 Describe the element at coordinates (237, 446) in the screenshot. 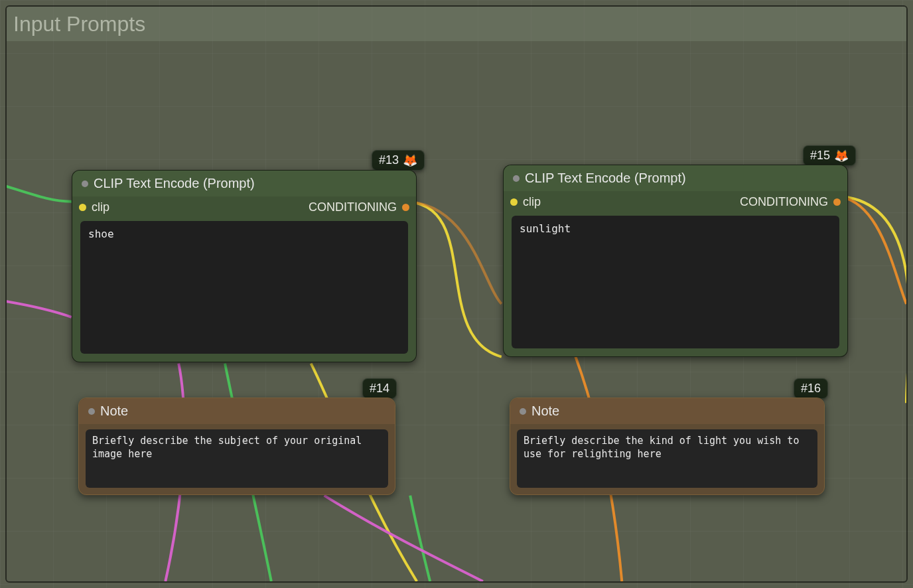

I see `note-node-14: Note` at that location.